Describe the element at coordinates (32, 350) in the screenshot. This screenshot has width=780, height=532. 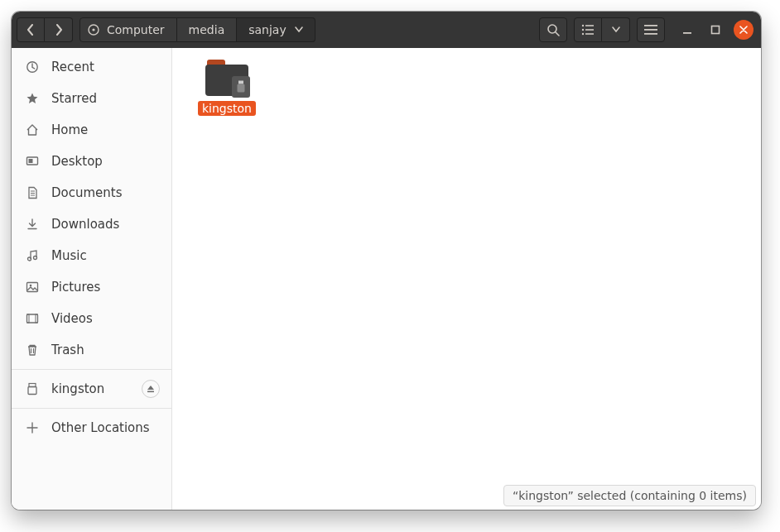
I see `trash-icon` at that location.